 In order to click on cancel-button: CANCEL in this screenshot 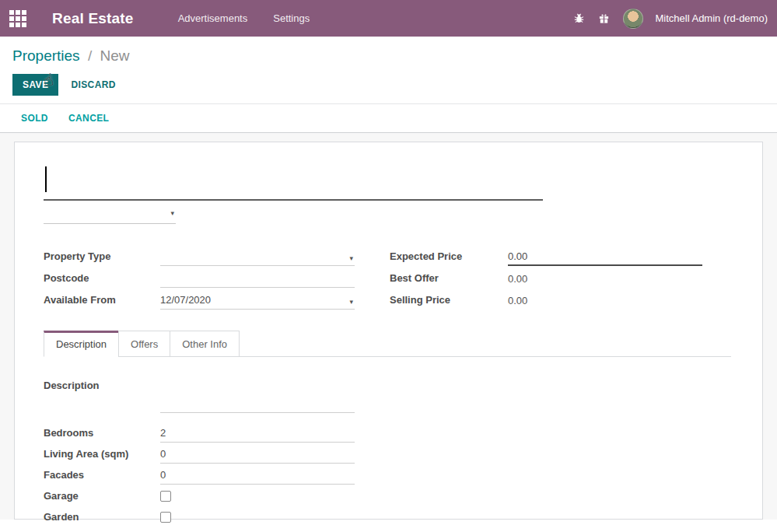, I will do `click(89, 118)`.